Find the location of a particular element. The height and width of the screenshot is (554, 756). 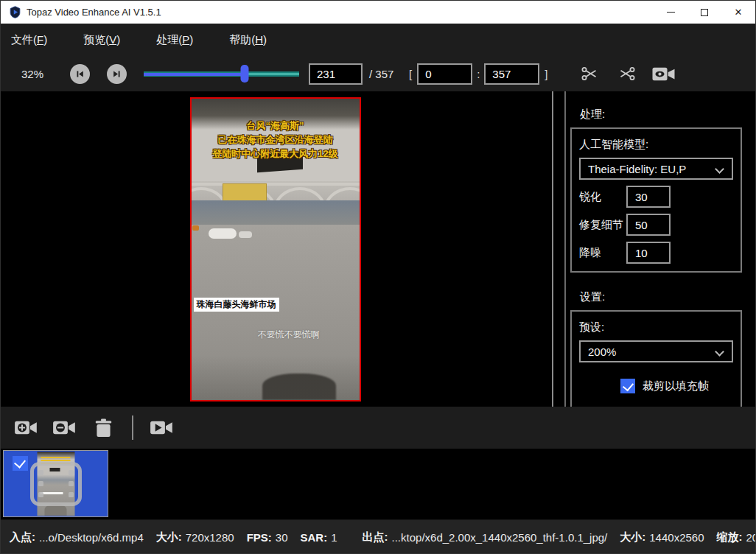

output-size-label: 大小: is located at coordinates (632, 538).